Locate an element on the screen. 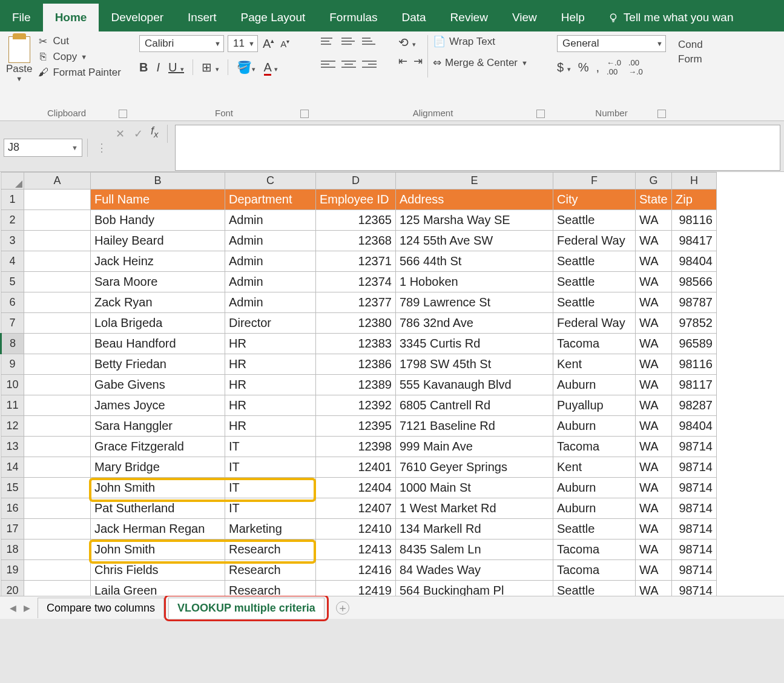 This screenshot has width=784, height=683. cell: 134 Markell Rd is located at coordinates (475, 529).